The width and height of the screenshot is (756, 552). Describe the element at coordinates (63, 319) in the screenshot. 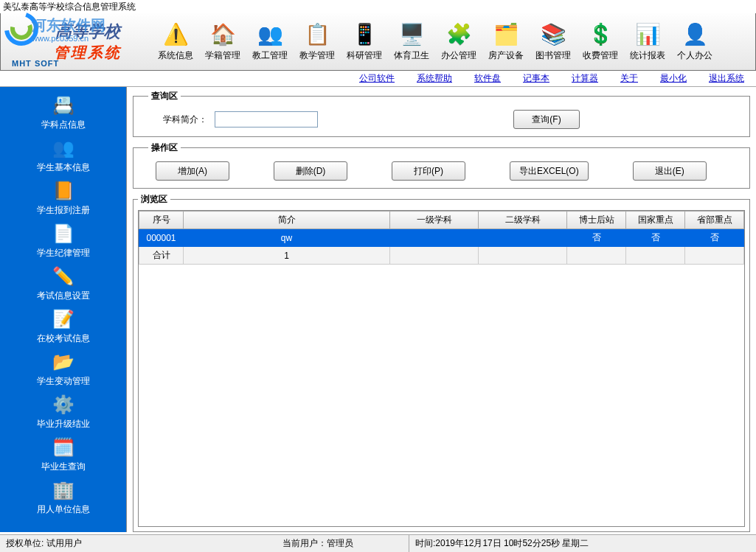

I see `exam-info-icon: 📝` at that location.